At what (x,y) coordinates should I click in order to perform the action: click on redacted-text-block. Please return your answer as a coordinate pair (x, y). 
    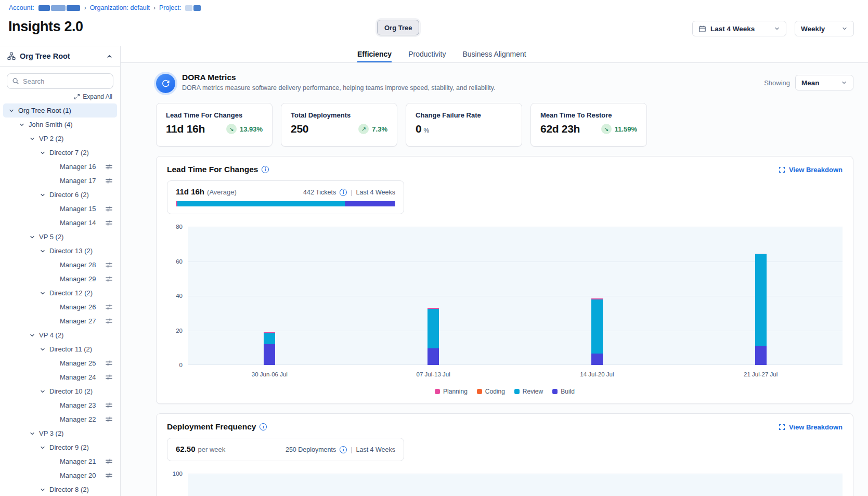
    Looking at the image, I should click on (189, 8).